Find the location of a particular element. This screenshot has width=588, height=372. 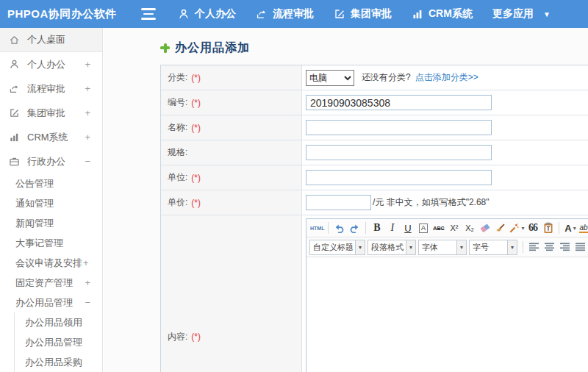

heading-style-select: 自定义标题 ▾ is located at coordinates (337, 247).